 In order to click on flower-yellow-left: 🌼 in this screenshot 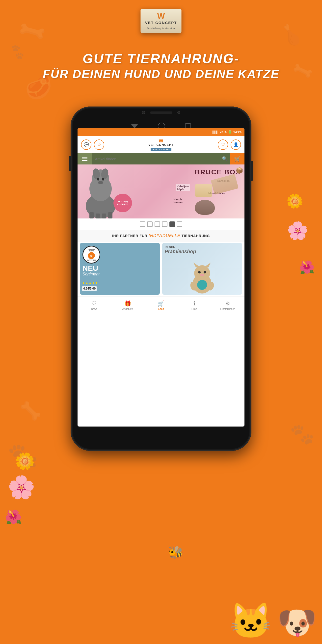, I will do `click(25, 461)`.